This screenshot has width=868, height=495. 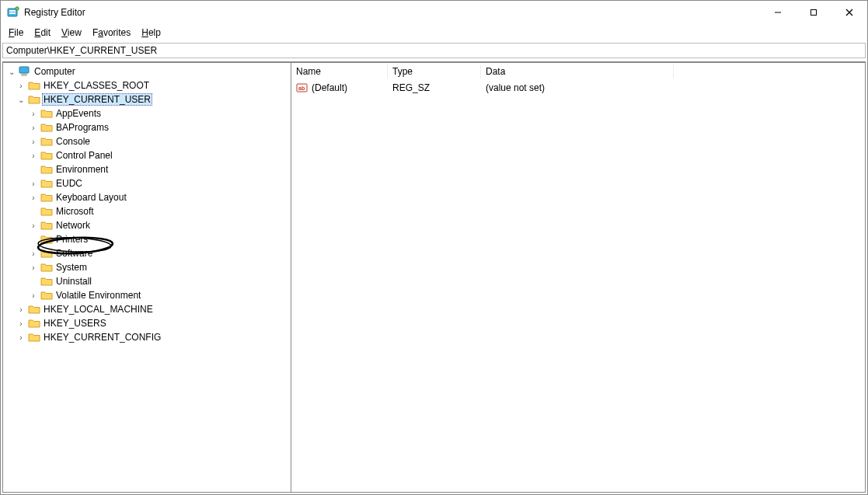 I want to click on menu-bar: File Edit View Favorites Help, so click(x=434, y=33).